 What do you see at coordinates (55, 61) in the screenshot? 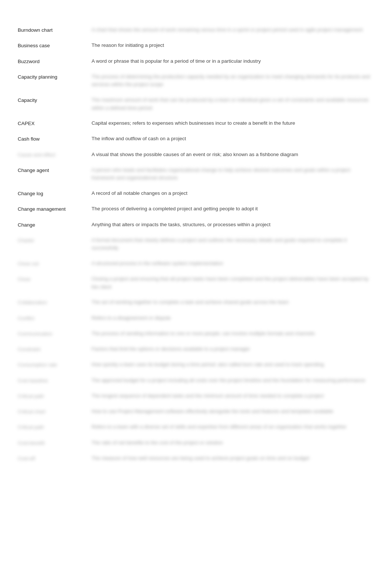
I see `term-label: Buzzword` at bounding box center [55, 61].